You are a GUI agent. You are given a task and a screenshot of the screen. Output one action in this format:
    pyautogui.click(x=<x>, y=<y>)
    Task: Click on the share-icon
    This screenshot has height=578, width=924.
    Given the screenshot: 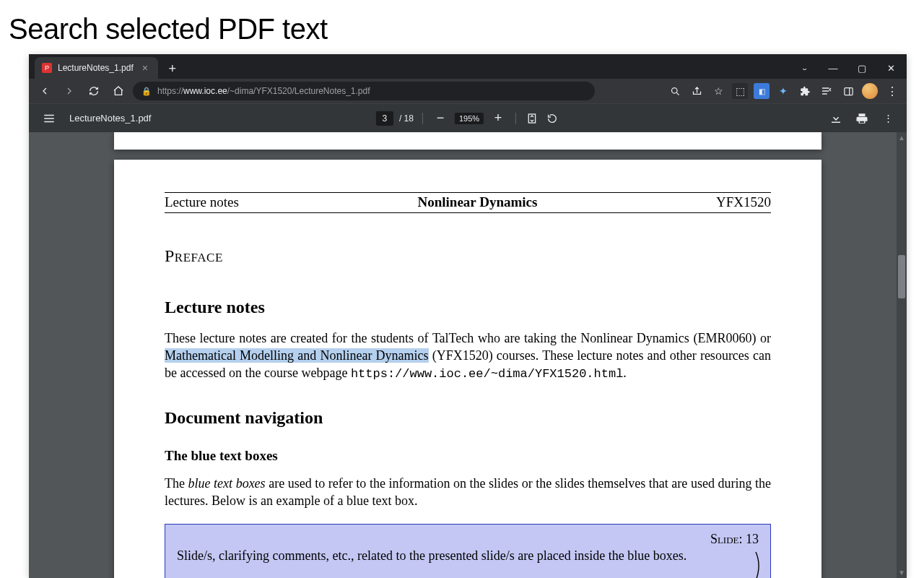 What is the action you would take?
    pyautogui.click(x=697, y=91)
    